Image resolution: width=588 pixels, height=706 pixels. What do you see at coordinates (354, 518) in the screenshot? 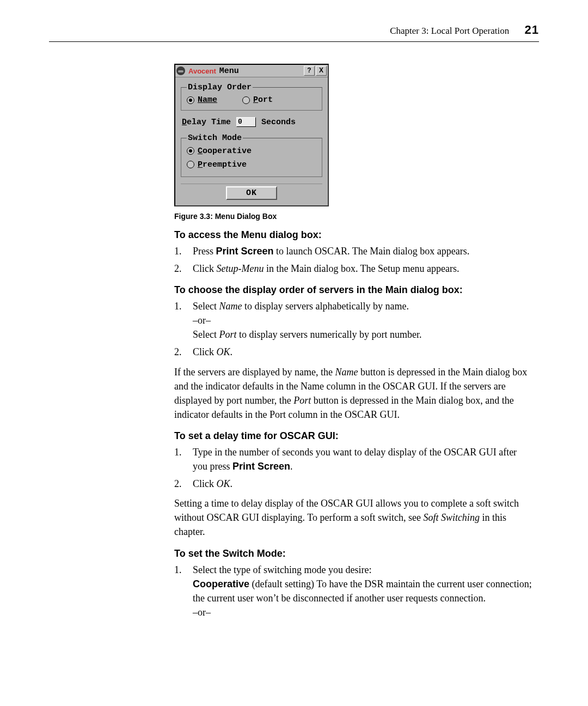
I see `paragraph-delay: Setting a time to delay display of the O…` at bounding box center [354, 518].